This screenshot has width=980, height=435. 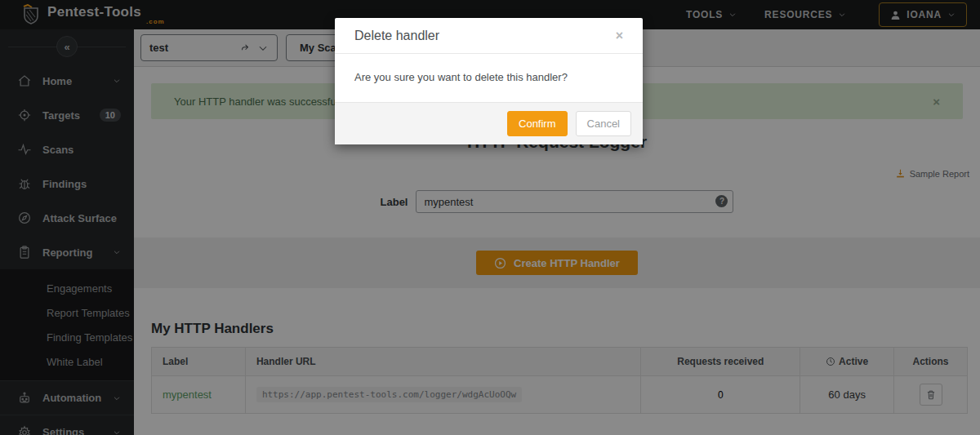 I want to click on modal-header: Delete handler ×, so click(x=488, y=36).